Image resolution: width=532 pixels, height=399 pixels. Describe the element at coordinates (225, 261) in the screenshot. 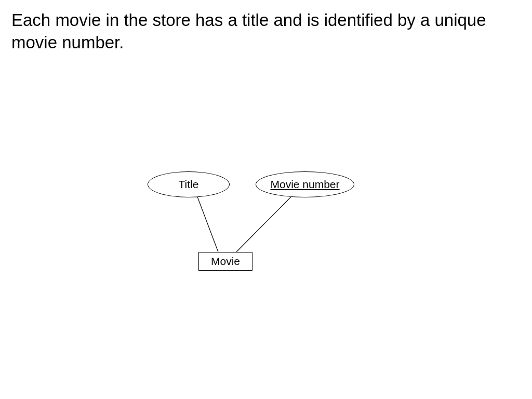

I see `entity-movie-box: Movie` at that location.